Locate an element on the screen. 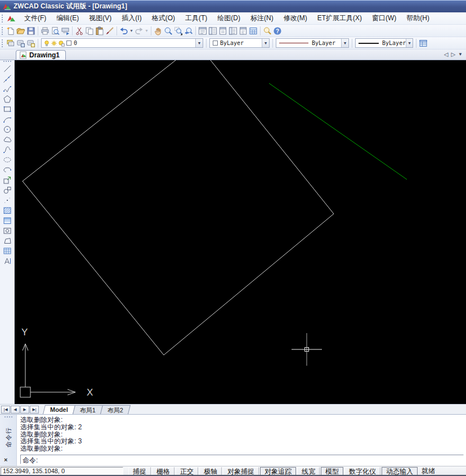  linetype-dropdown-arrow-icon: ▼ is located at coordinates (344, 43).